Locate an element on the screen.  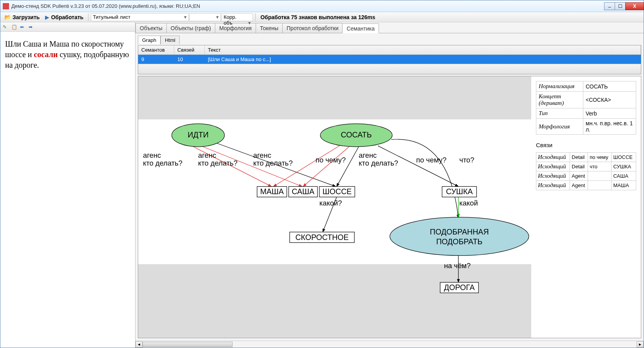
prop-key: Нормализация is located at coordinates (560, 87).